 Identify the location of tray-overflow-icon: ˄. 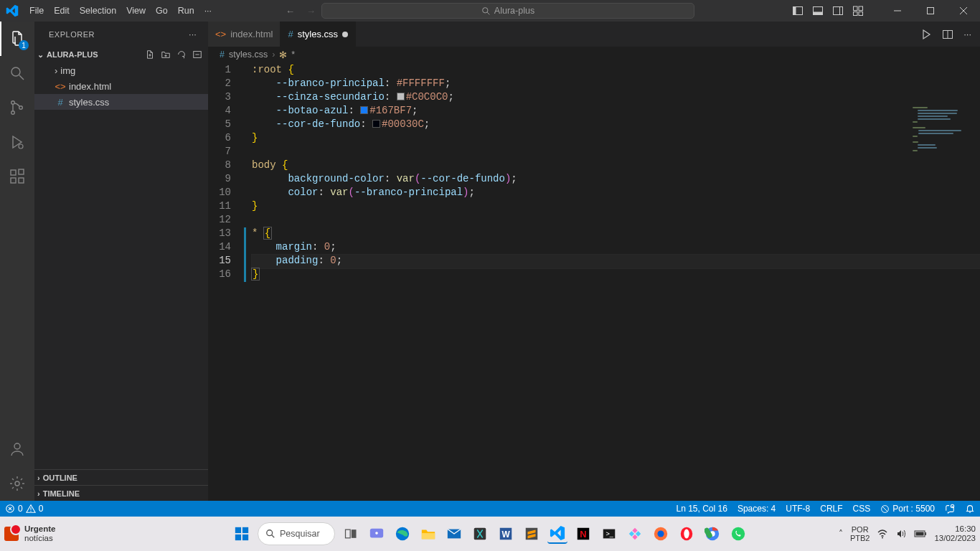
(841, 534).